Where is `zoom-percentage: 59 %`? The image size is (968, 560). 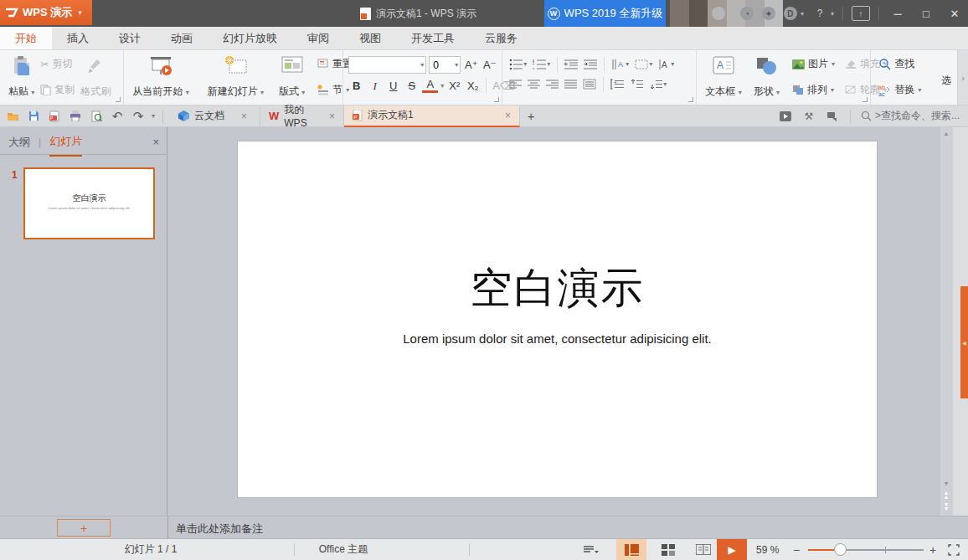 zoom-percentage: 59 % is located at coordinates (767, 549).